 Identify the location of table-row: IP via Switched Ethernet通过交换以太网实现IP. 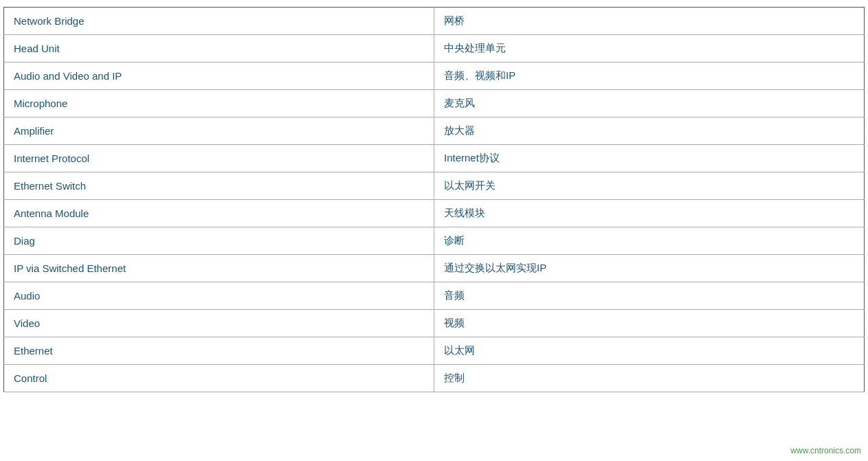
(434, 269).